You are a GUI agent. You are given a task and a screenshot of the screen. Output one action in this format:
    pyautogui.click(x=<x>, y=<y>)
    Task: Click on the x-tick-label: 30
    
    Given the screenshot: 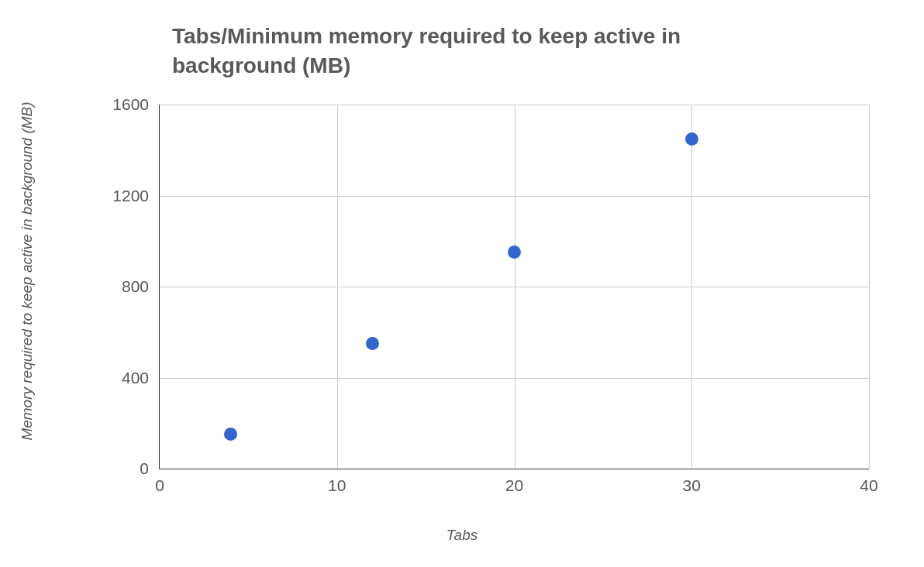 What is the action you would take?
    pyautogui.click(x=691, y=482)
    